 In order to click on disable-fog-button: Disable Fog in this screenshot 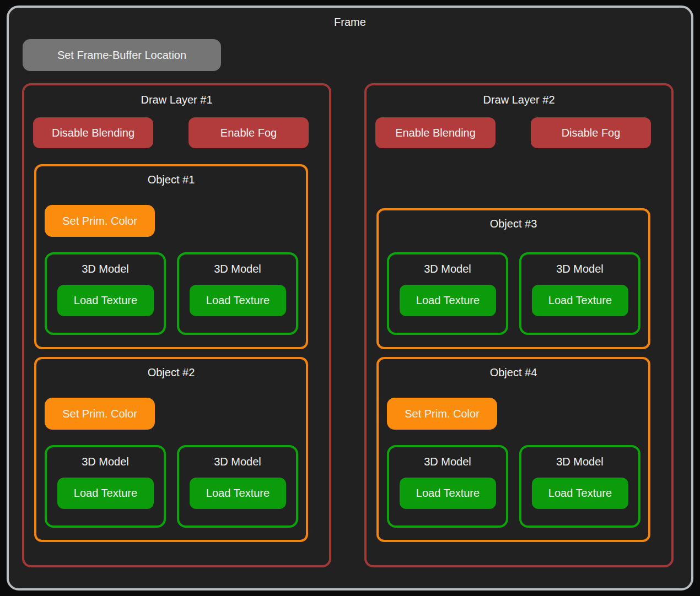, I will do `click(591, 133)`.